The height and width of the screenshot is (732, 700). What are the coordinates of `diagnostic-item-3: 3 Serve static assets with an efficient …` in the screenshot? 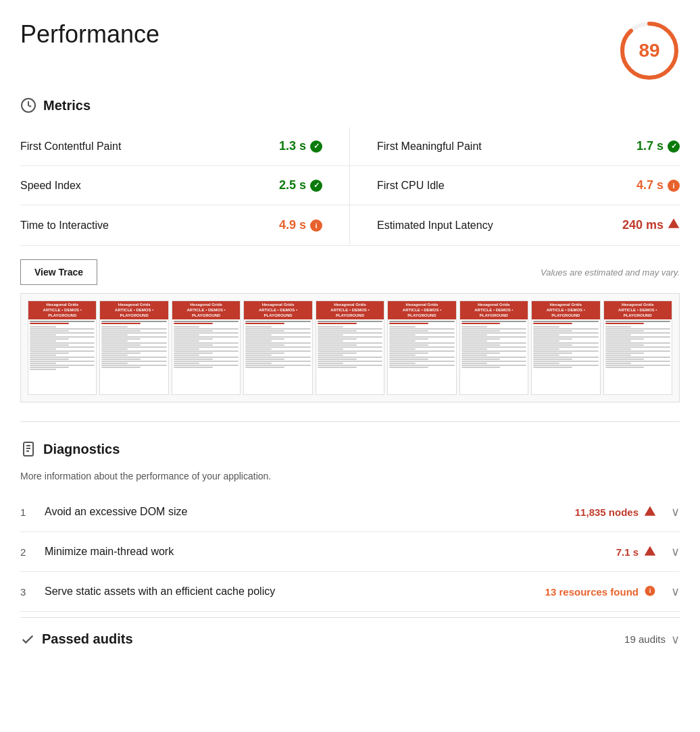 It's located at (350, 592).